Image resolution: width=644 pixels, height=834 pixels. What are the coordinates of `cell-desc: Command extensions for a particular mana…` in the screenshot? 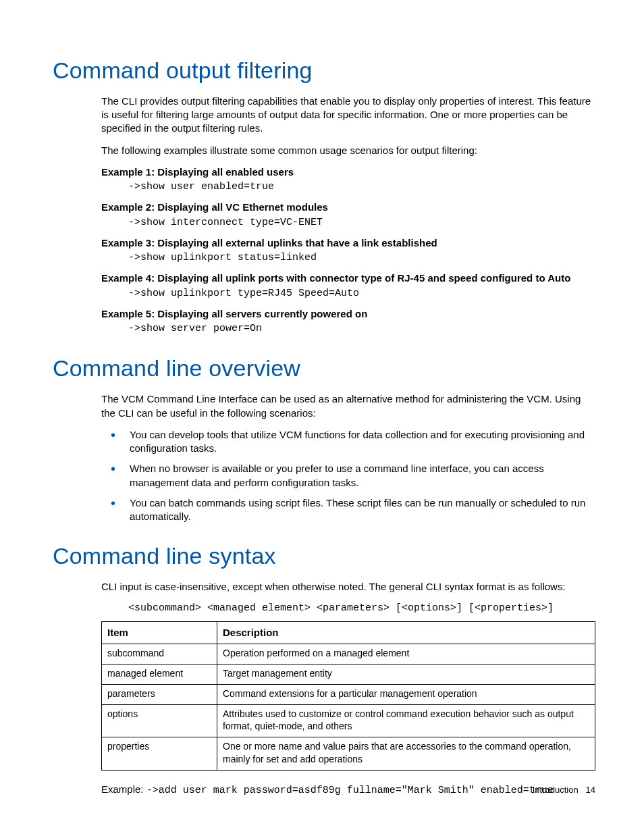 It's located at (406, 694).